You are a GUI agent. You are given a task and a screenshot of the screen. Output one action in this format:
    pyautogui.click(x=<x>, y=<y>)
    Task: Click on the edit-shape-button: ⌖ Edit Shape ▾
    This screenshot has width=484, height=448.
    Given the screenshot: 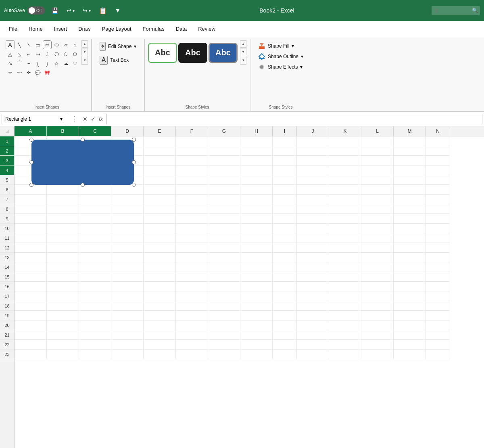 What is the action you would take?
    pyautogui.click(x=118, y=46)
    